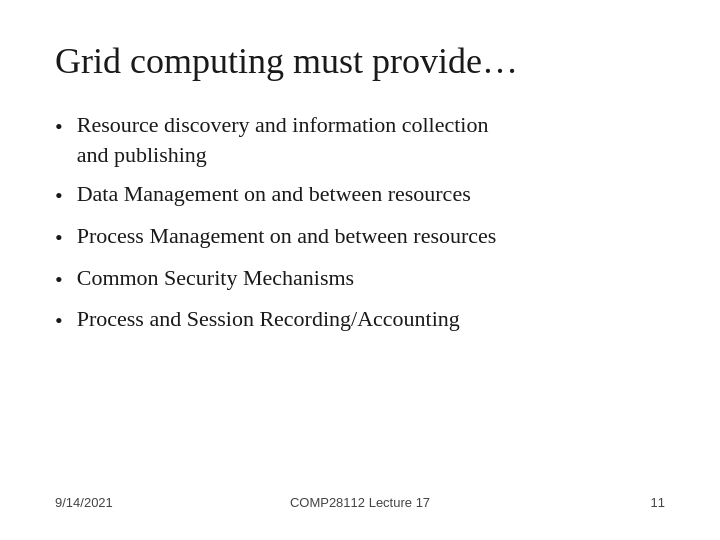 This screenshot has height=540, width=720. What do you see at coordinates (360, 61) in the screenshot?
I see `slide-title: Grid computing must provide…` at bounding box center [360, 61].